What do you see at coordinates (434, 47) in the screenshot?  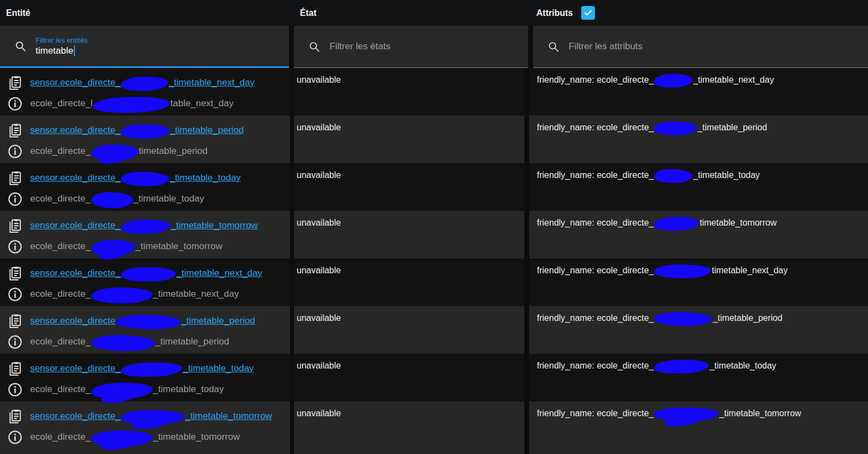 I see `filter-bar: Filtrer les entités timetable Filtrer le…` at bounding box center [434, 47].